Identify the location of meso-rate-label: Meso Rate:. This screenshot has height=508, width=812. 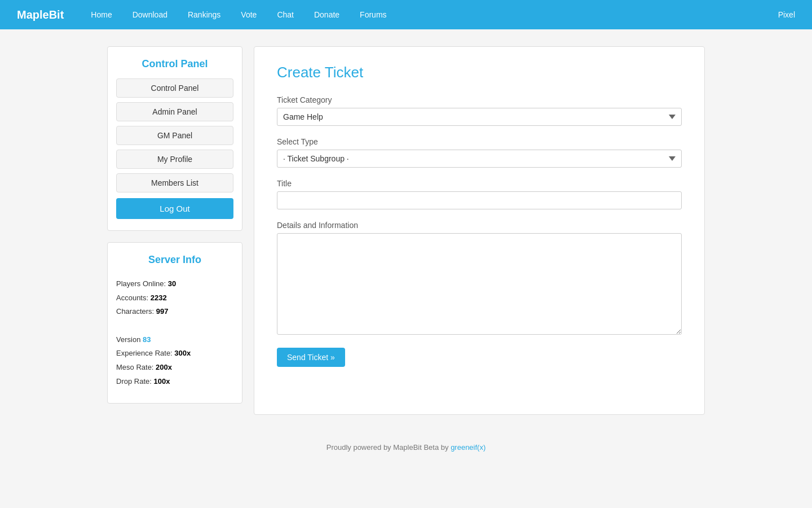
(135, 367).